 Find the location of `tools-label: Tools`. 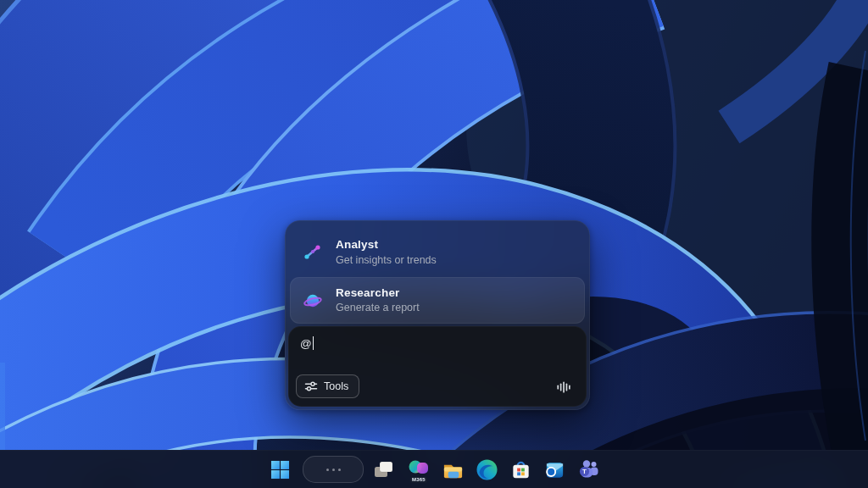

tools-label: Tools is located at coordinates (336, 386).